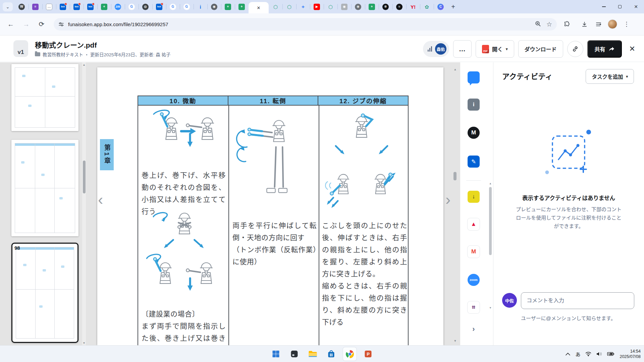 The width and height of the screenshot is (644, 362). What do you see at coordinates (276, 354) in the screenshot?
I see `taskbar-start-icon` at bounding box center [276, 354].